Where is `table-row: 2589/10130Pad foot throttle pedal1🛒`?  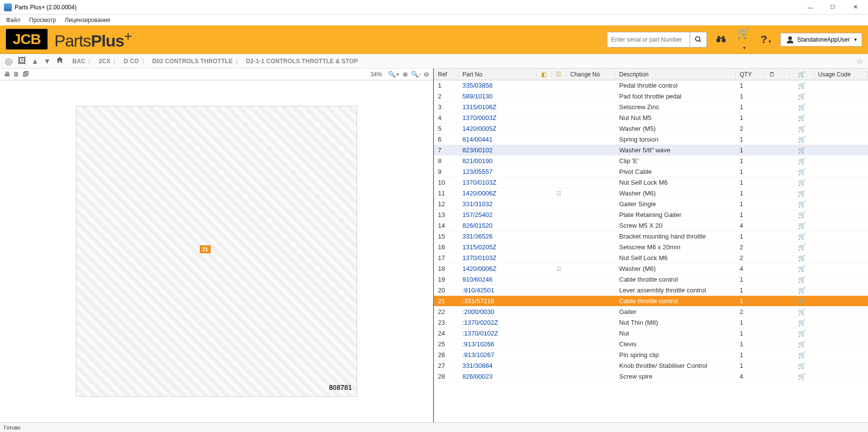 table-row: 2589/10130Pad foot throttle pedal1🛒 is located at coordinates (651, 96).